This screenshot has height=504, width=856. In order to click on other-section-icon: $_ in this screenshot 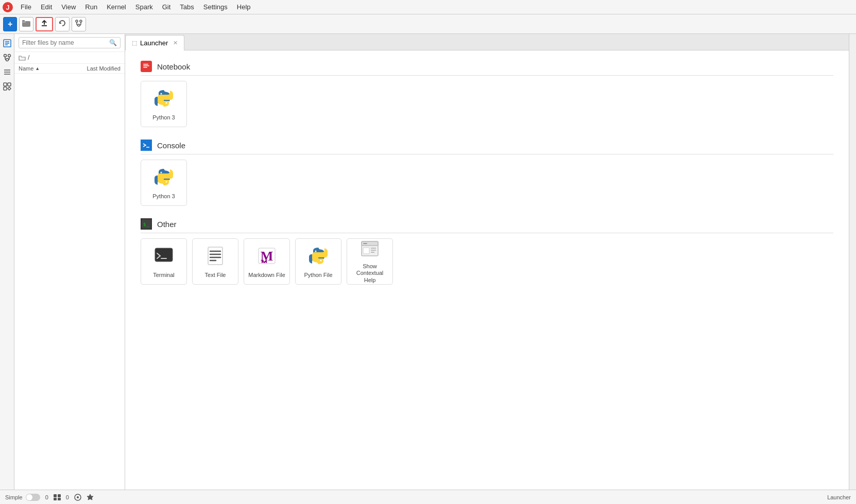, I will do `click(146, 224)`.